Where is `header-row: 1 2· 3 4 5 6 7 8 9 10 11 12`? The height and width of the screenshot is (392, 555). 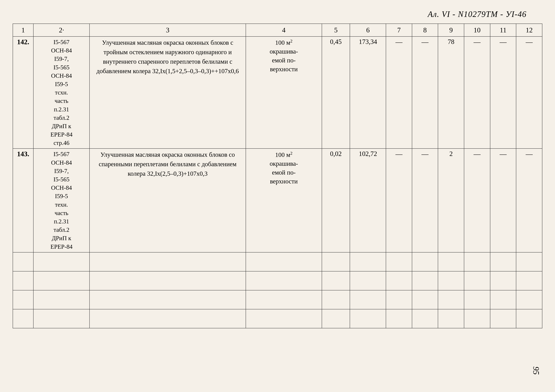 header-row: 1 2· 3 4 5 6 7 8 9 10 11 12 is located at coordinates (278, 30).